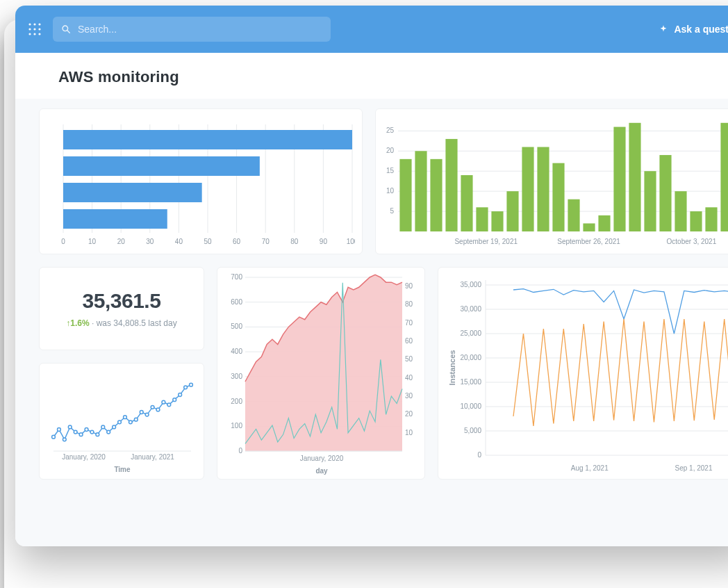 Image resolution: width=728 pixels, height=588 pixels. I want to click on ask-a-question-label: Ask a question, so click(701, 29).